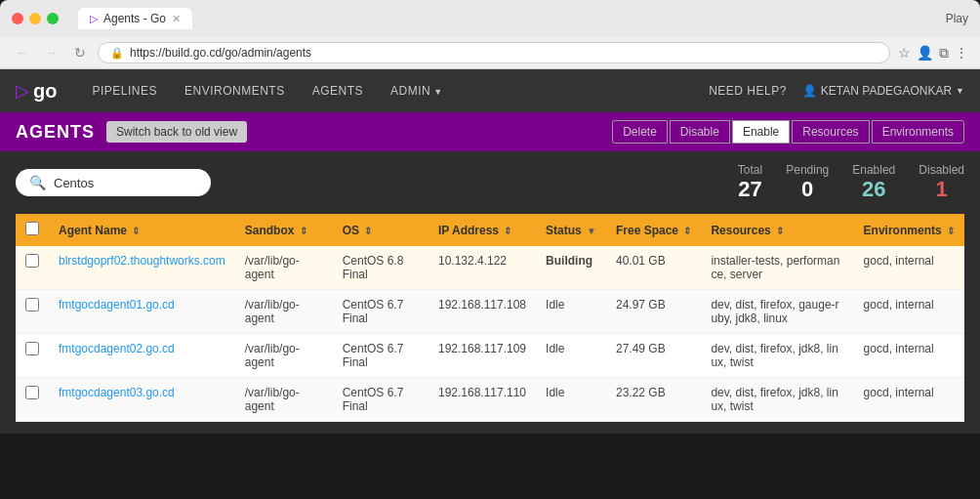 The height and width of the screenshot is (499, 980). I want to click on agent-name-link: blrstdgoprf02.thoughtworks.com, so click(143, 261).